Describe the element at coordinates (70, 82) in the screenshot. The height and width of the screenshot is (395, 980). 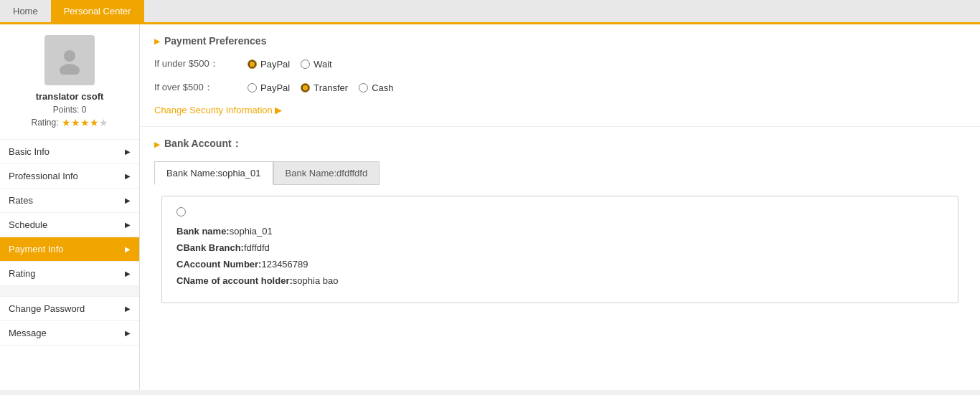
I see `profile-section: translator csoft Points: 0 Rating: ★ ★ ★…` at that location.